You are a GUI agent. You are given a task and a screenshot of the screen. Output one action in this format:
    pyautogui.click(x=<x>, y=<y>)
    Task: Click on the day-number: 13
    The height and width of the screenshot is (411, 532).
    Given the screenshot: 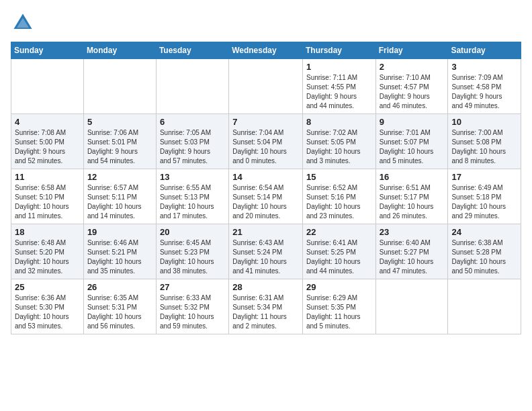 What is the action you would take?
    pyautogui.click(x=192, y=177)
    